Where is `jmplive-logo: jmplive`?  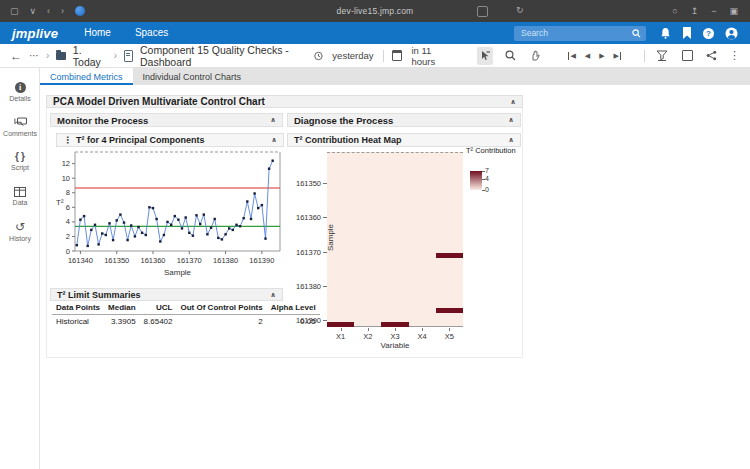
jmplive-logo: jmplive is located at coordinates (36, 34).